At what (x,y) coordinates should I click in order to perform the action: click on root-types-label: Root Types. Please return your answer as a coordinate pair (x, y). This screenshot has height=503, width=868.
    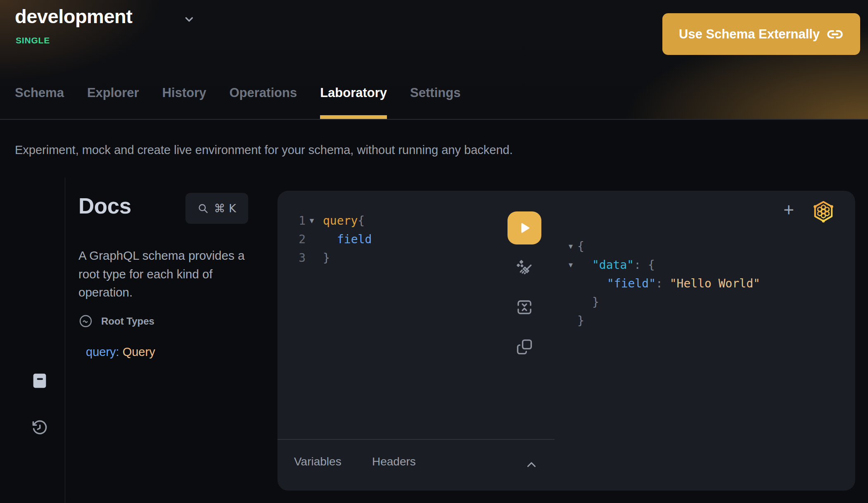
    Looking at the image, I should click on (128, 321).